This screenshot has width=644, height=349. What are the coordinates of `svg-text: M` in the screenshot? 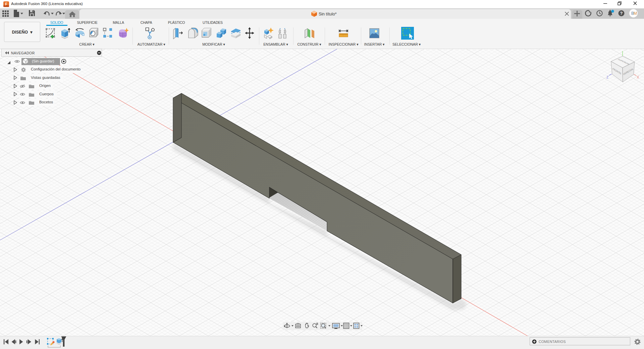 It's located at (635, 13).